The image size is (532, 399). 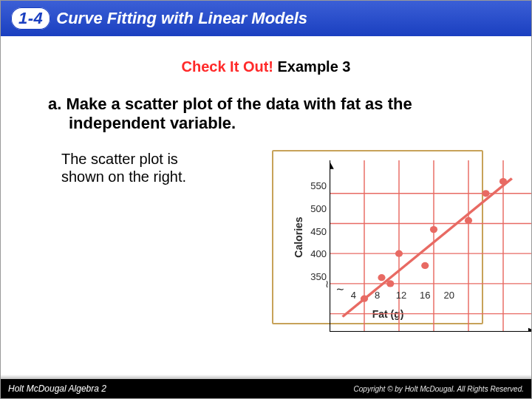 What do you see at coordinates (312, 66) in the screenshot?
I see `example-rest-label: Example 3` at bounding box center [312, 66].